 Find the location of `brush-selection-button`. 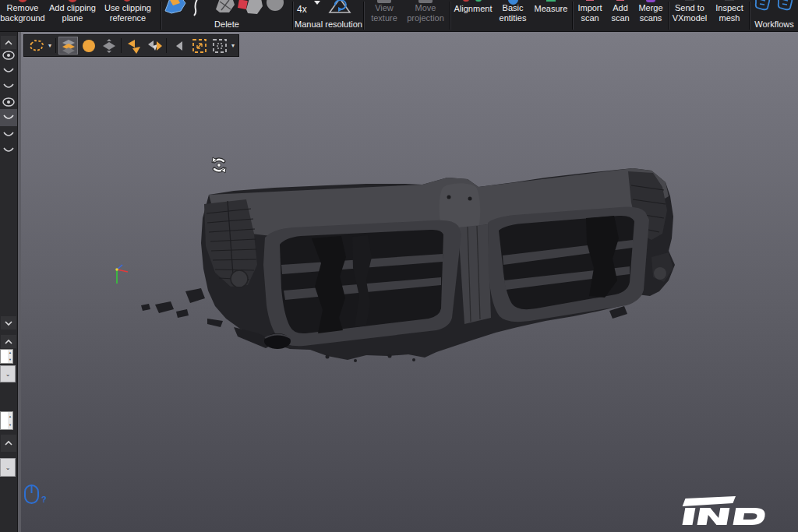

brush-selection-button is located at coordinates (89, 45).